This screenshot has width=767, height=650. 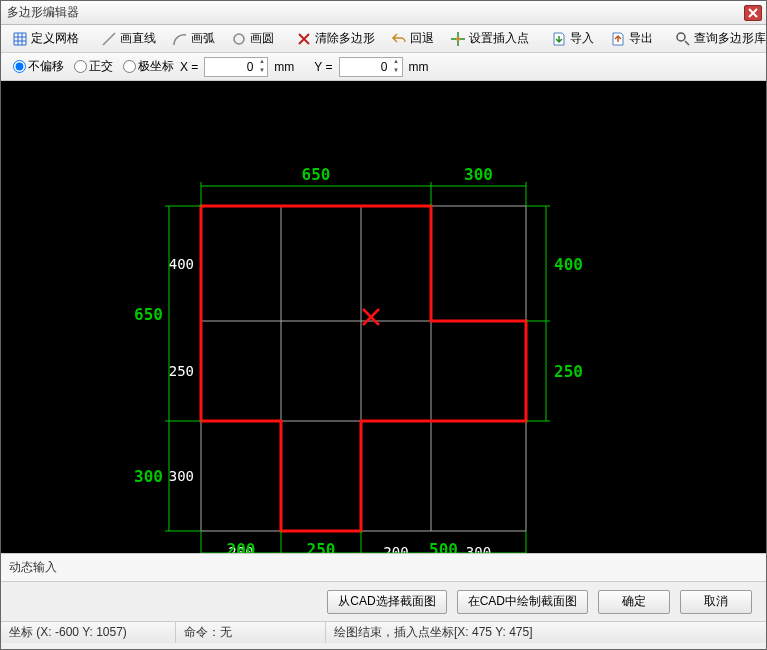 I want to click on title-bar: 多边形编辑器, so click(x=384, y=13).